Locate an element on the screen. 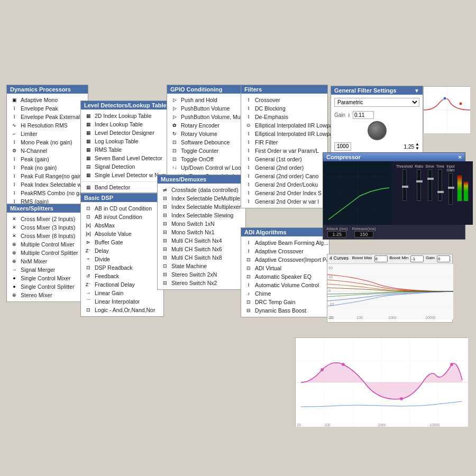  list-item: ⌇ Adaptive Beam Forming Alg... is located at coordinates (285, 243).